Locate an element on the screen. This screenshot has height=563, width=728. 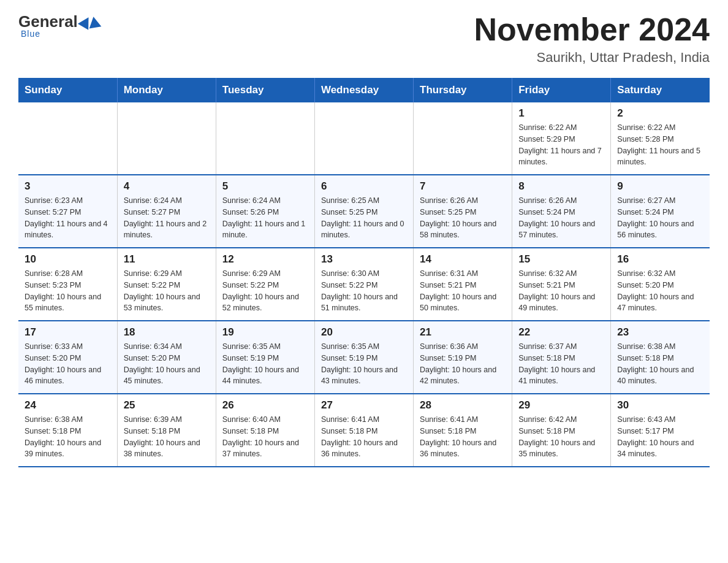
calendar-cell: 19Sunrise: 6:35 AM Sunset: 5:19 PM Dayli… is located at coordinates (265, 357).